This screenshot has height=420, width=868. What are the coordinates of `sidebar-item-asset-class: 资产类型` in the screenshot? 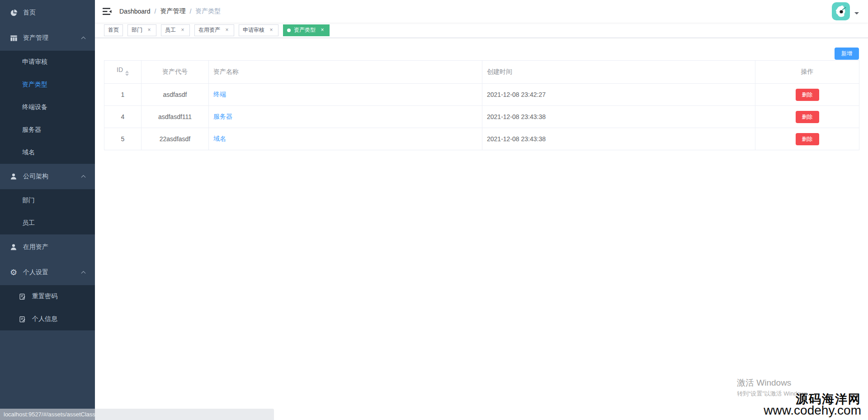 It's located at (47, 85).